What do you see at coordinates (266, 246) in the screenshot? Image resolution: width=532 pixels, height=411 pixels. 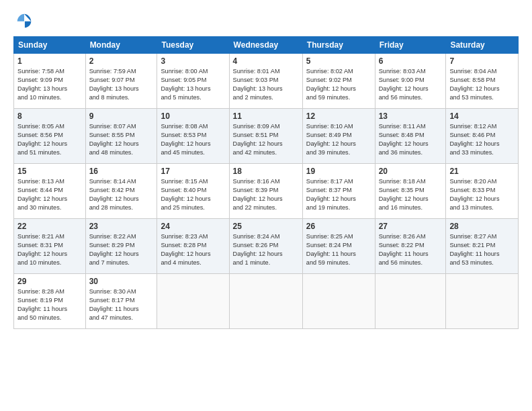 I see `calendar-cell: 25Sunrise: 8:24 AM Sunset: 8:26 PM Dayli…` at bounding box center [266, 246].